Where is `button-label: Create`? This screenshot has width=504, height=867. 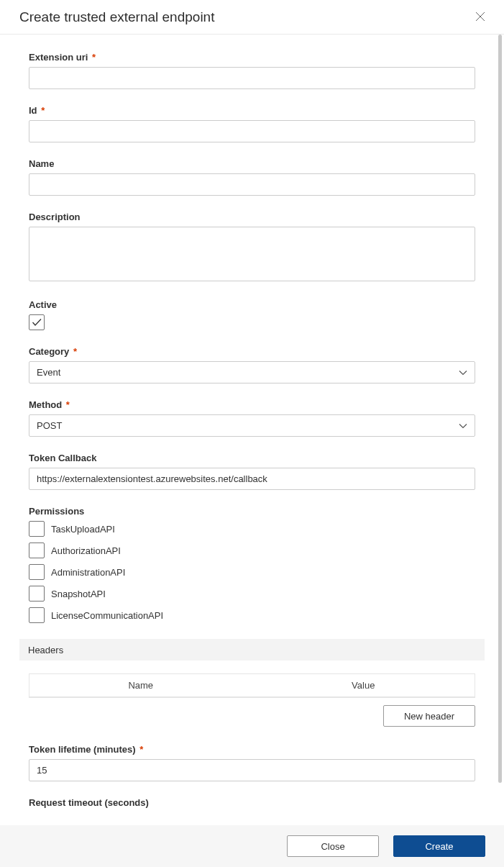
button-label: Create is located at coordinates (439, 846).